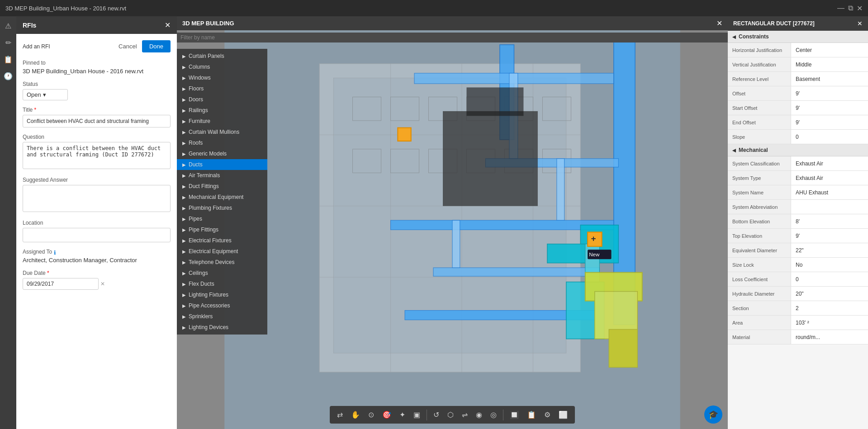 The height and width of the screenshot is (429, 868). What do you see at coordinates (493, 415) in the screenshot?
I see `isolate-button: ◎` at bounding box center [493, 415].